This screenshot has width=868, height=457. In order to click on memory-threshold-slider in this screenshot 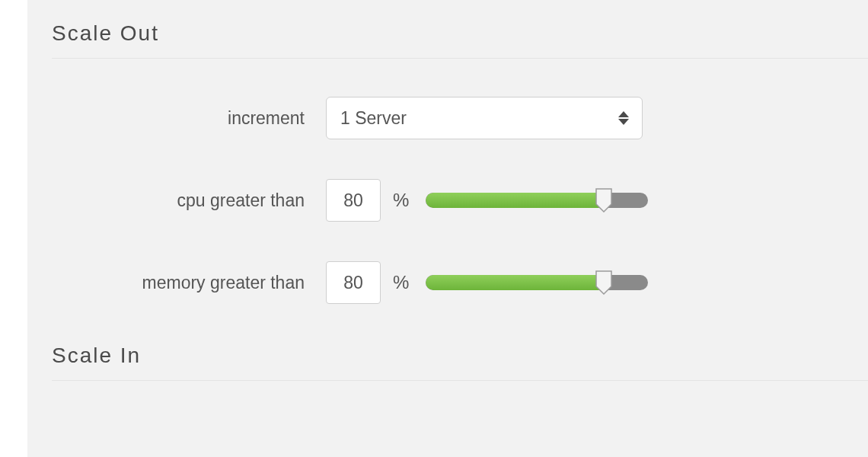, I will do `click(537, 283)`.